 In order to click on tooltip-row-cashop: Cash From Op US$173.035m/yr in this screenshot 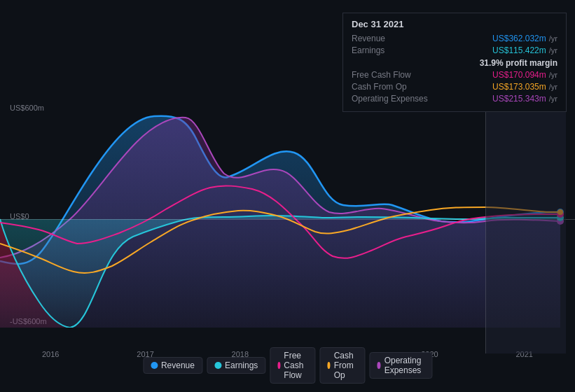, I will do `click(455, 87)`.